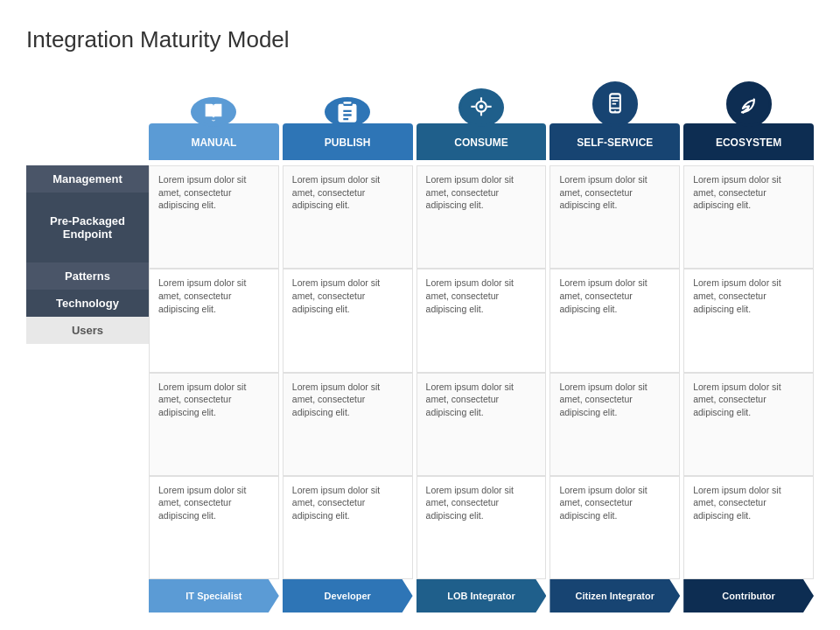 The height and width of the screenshot is (630, 840). What do you see at coordinates (214, 142) in the screenshot?
I see `col-title-manual: MANUAL` at bounding box center [214, 142].